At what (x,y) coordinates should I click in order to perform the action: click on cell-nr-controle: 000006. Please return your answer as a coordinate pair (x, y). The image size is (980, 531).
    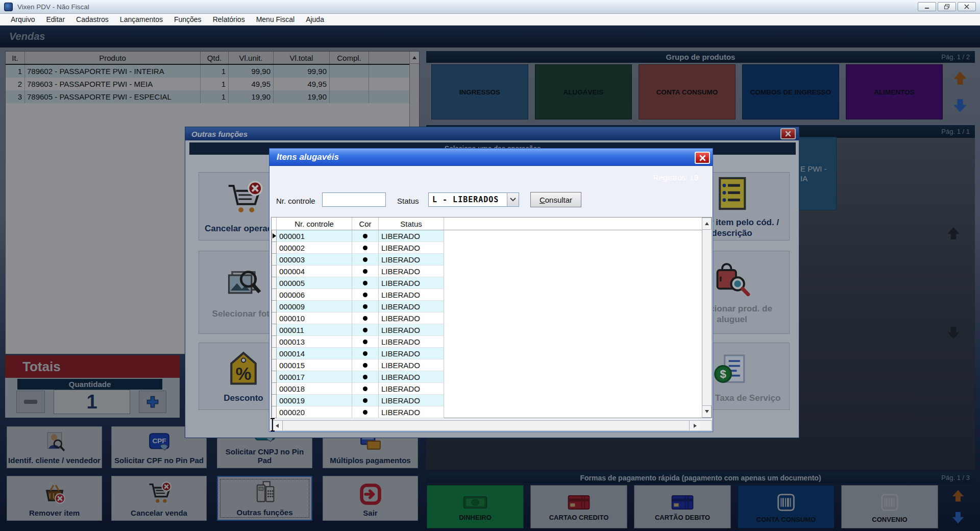
    Looking at the image, I should click on (314, 295).